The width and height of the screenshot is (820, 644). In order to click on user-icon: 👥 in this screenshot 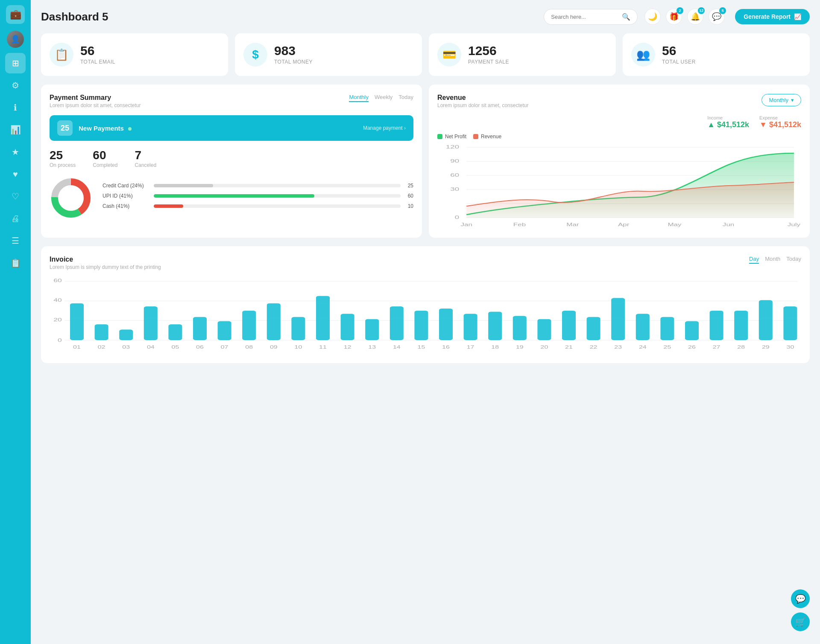, I will do `click(643, 55)`.